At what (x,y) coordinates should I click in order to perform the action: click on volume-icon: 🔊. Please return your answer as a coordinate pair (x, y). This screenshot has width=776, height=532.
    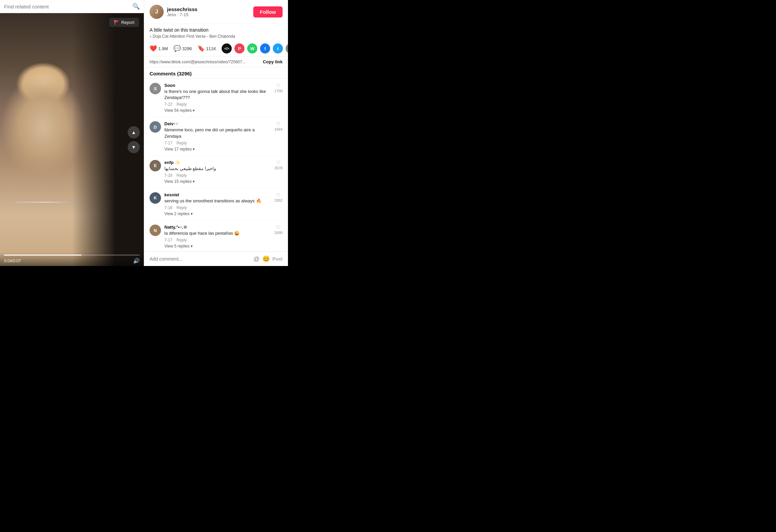
    Looking at the image, I should click on (136, 261).